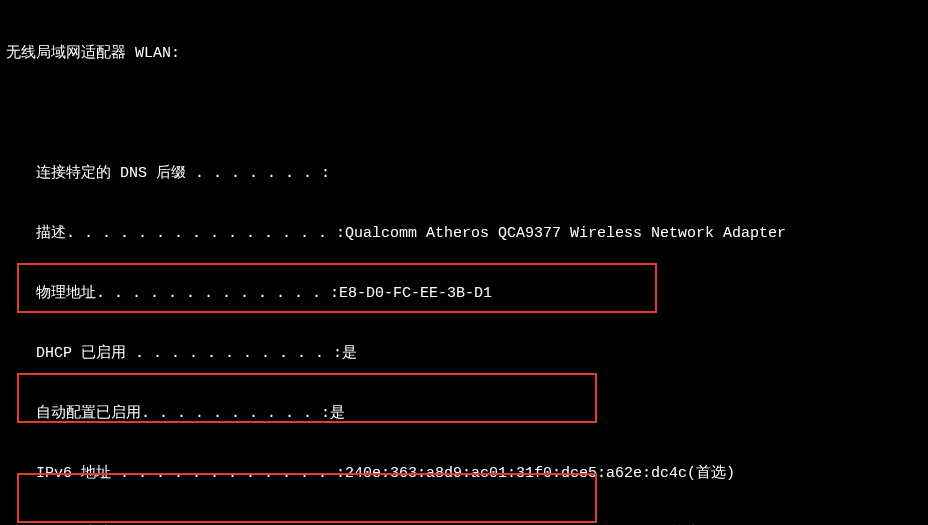 The image size is (928, 525). Describe the element at coordinates (464, 174) in the screenshot. I see `config-row: 连接特定的 DNS 后缀 . . . . . . . :` at that location.